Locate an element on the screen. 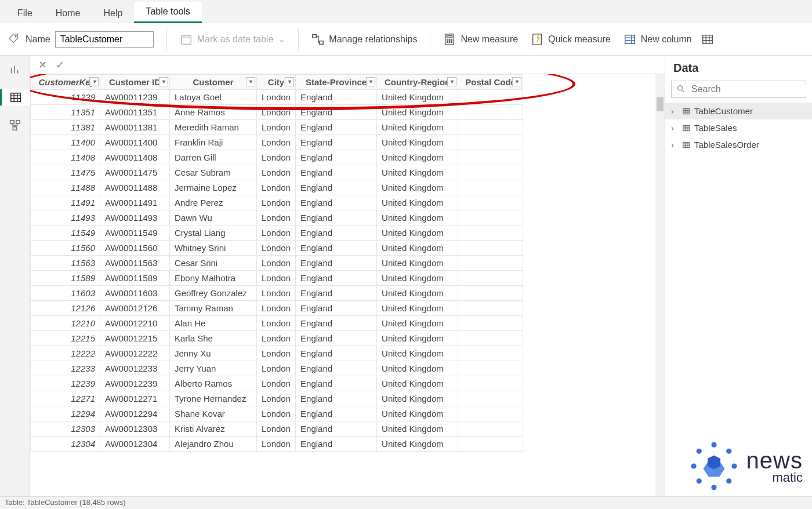 This screenshot has width=812, height=509. cell: AW00011493 is located at coordinates (135, 218).